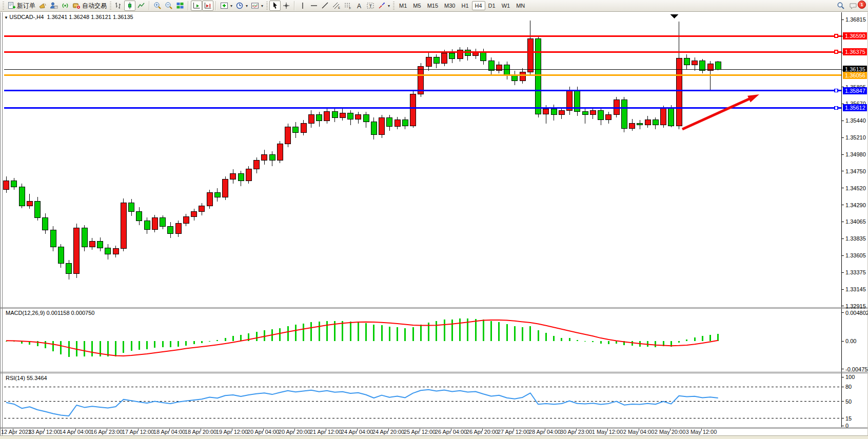 This screenshot has height=439, width=868. Describe the element at coordinates (403, 6) in the screenshot. I see `timeframe-m1-button: M1` at that location.